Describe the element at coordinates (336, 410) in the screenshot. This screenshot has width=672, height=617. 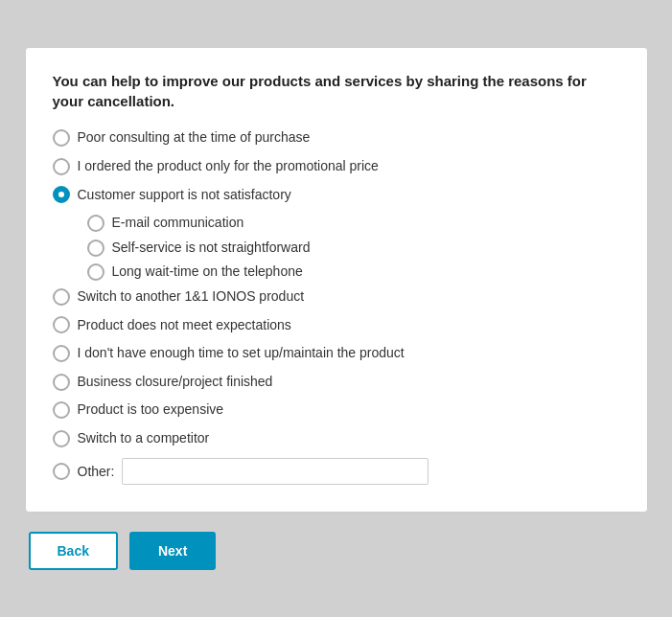
I see `list-item: Product is too expensive` at that location.